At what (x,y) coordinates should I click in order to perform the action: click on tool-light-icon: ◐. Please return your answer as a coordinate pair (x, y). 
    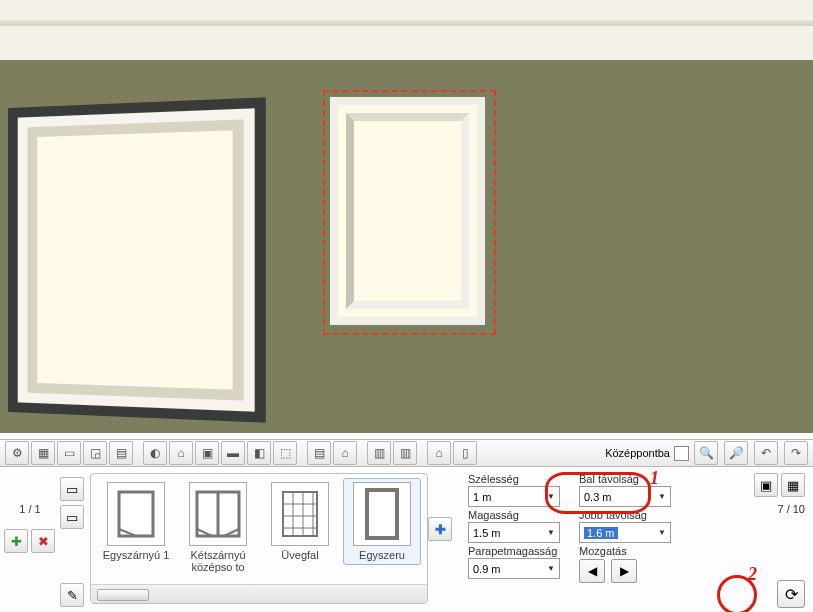
    Looking at the image, I should click on (155, 453).